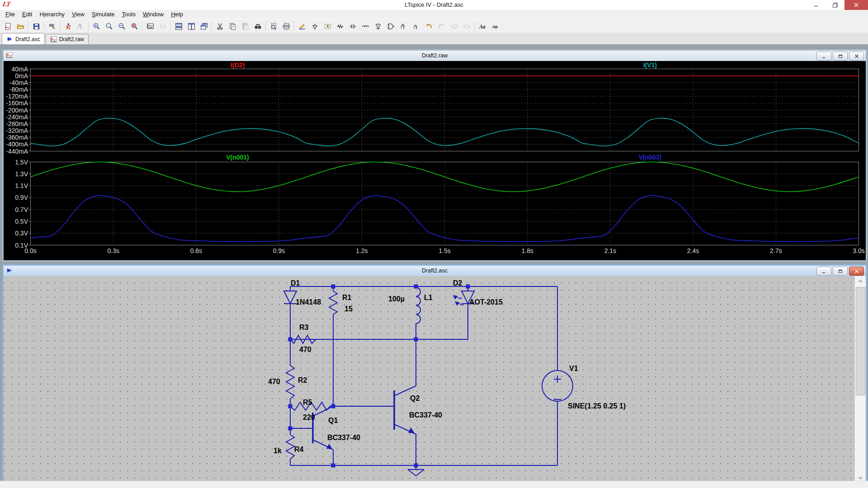 The width and height of the screenshot is (868, 488). I want to click on save-button, so click(36, 26).